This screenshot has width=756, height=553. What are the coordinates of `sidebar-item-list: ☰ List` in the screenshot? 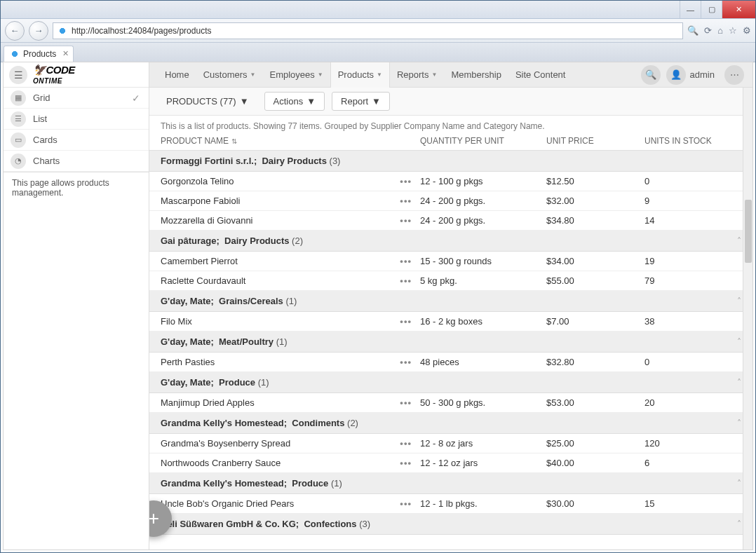 It's located at (76, 119).